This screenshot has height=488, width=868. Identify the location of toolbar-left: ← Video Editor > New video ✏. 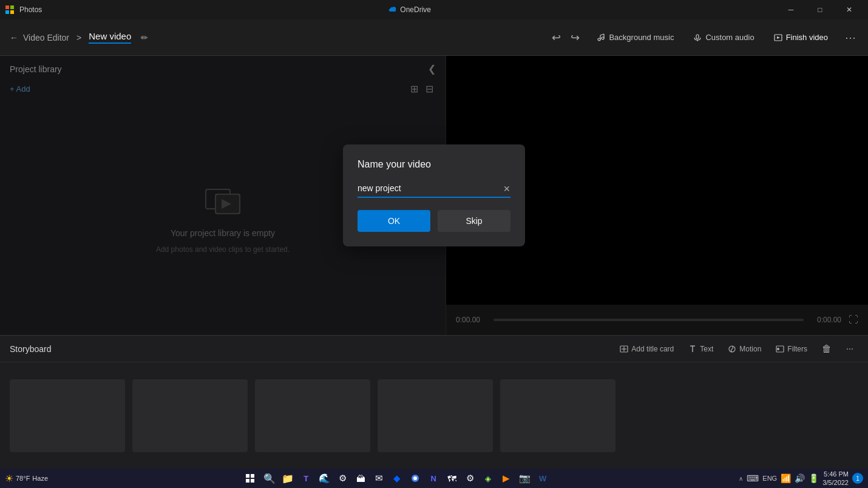
(79, 38).